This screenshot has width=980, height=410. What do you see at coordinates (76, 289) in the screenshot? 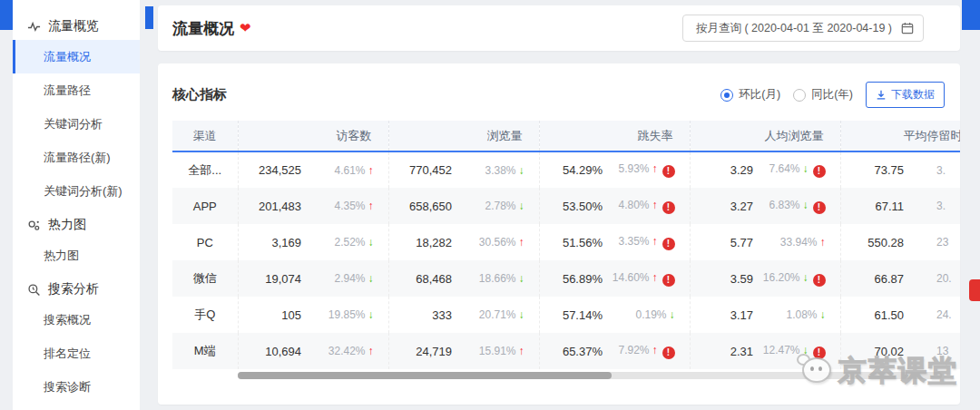
I see `sidebar-section-header: 搜索分析` at bounding box center [76, 289].